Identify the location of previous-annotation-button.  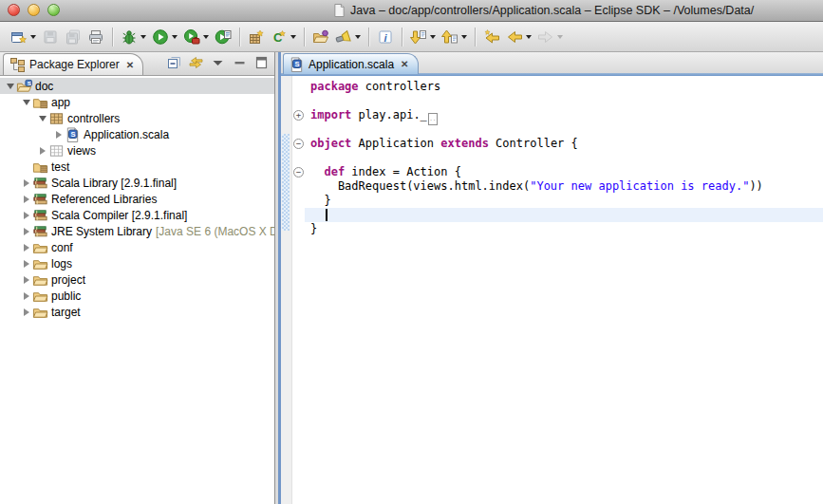
(454, 37).